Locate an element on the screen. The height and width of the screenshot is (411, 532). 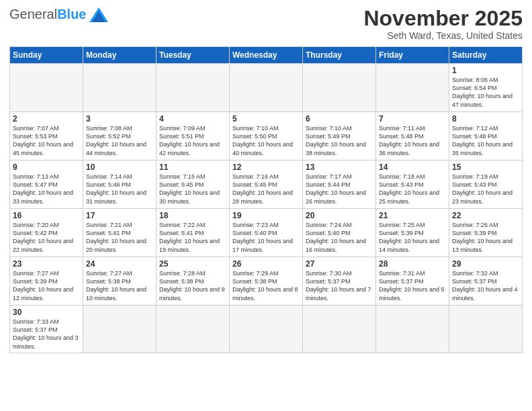
day-info: Sunrise: 7:30 AM Sunset: 5:37 PM Dayligh… is located at coordinates (339, 286).